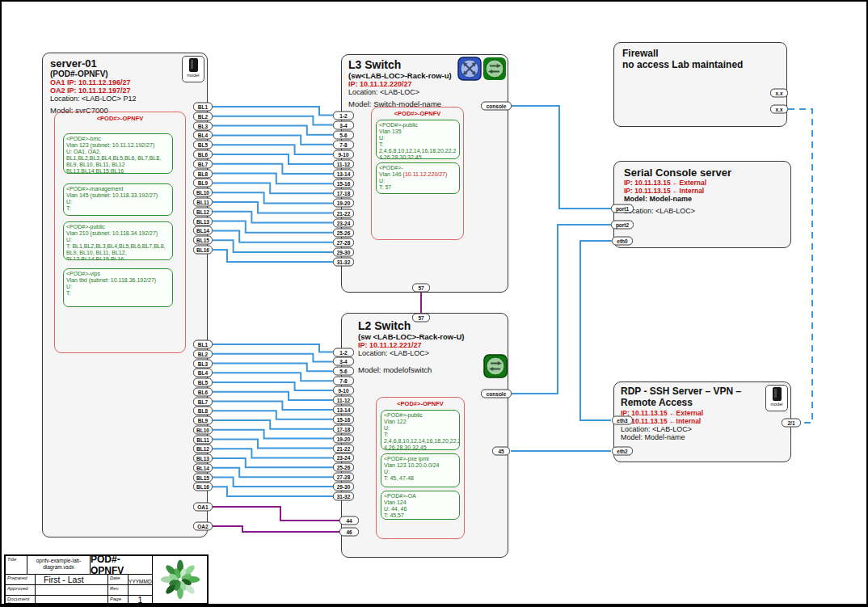 This screenshot has width=868, height=607. I want to click on server-port-bl16-to-l3: BL16, so click(203, 251).